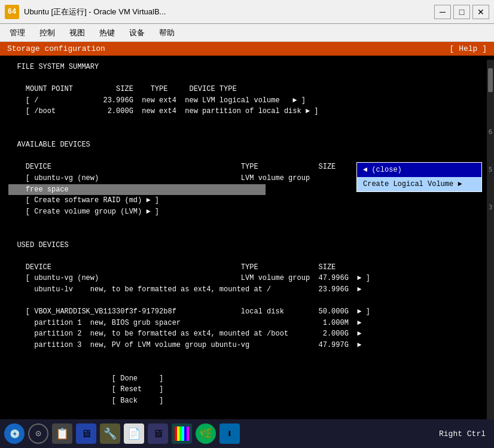 This screenshot has width=494, height=448. What do you see at coordinates (47, 33) in the screenshot?
I see `menu-control: 控制` at bounding box center [47, 33].